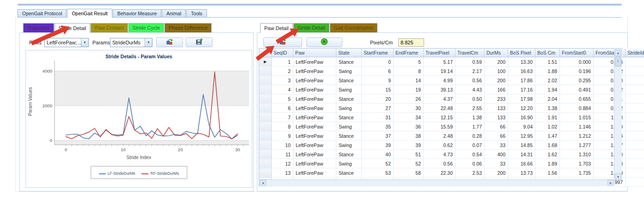 The image size is (644, 203). What do you see at coordinates (440, 53) in the screenshot?
I see `col-header-travelpixel: TravelPixel` at bounding box center [440, 53].